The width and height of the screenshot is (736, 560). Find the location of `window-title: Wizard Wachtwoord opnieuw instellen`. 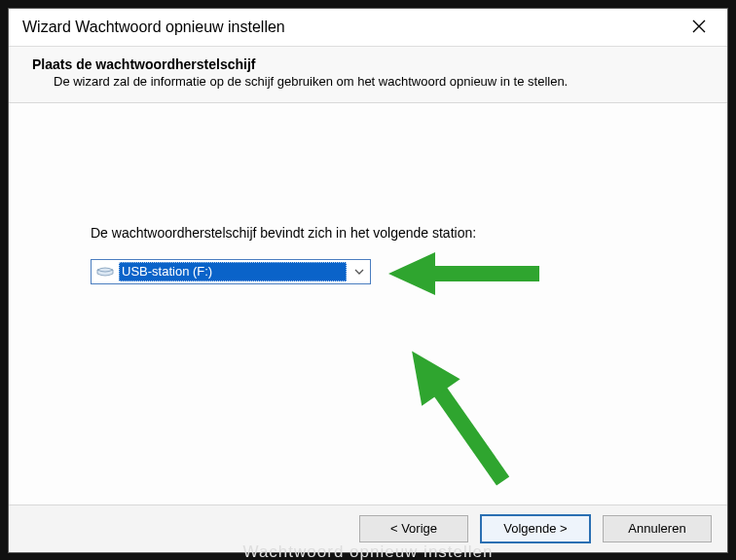

window-title: Wizard Wachtwoord opnieuw instellen is located at coordinates (351, 27).